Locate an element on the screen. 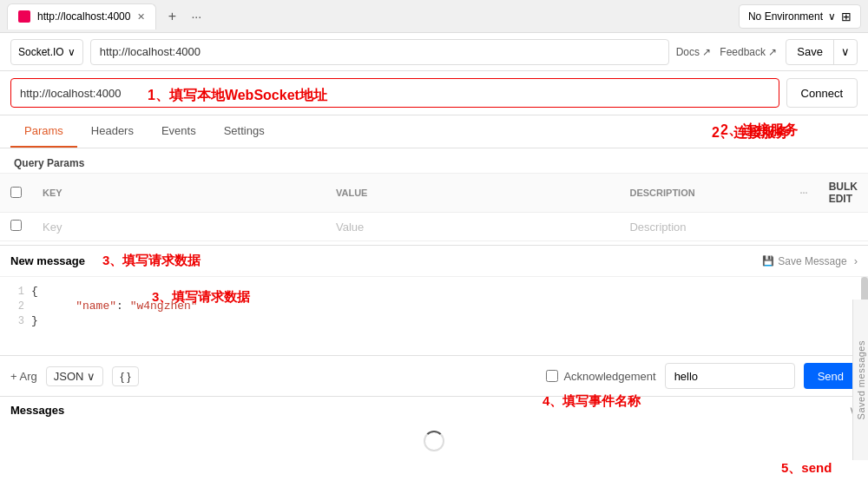  address-input is located at coordinates (395, 93).